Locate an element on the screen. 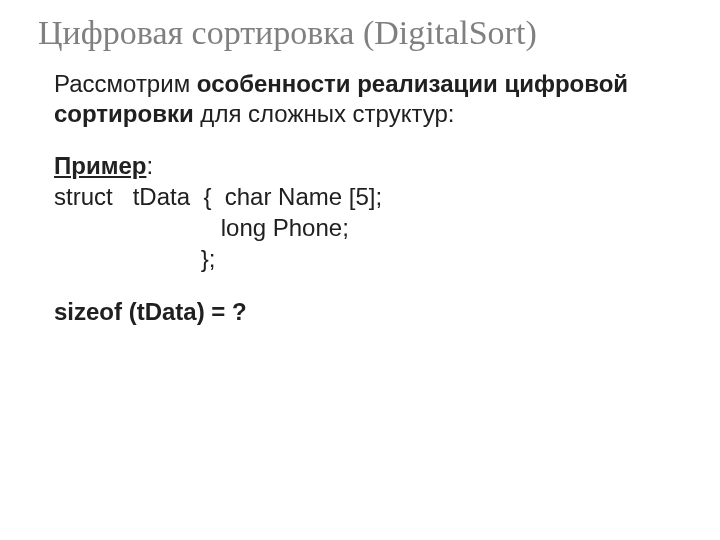 The height and width of the screenshot is (540, 720). intro-prefix: Рассмотрим is located at coordinates (126, 84).